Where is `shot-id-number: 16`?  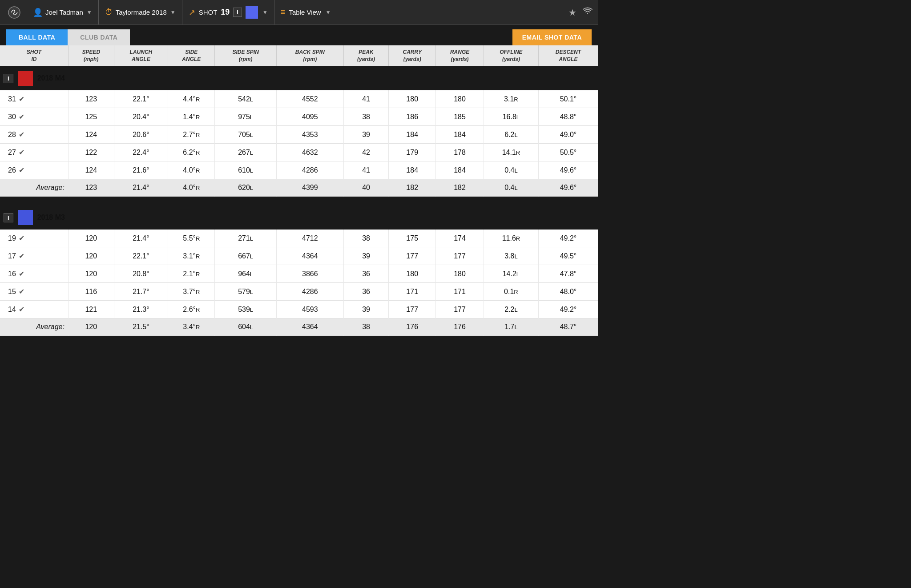 shot-id-number: 16 is located at coordinates (12, 274).